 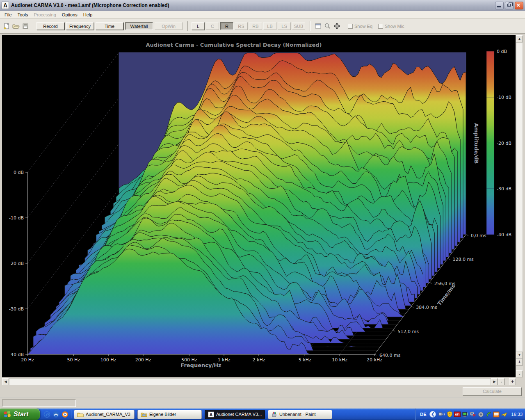 What do you see at coordinates (423, 414) in the screenshot?
I see `language-indicator: DE` at bounding box center [423, 414].